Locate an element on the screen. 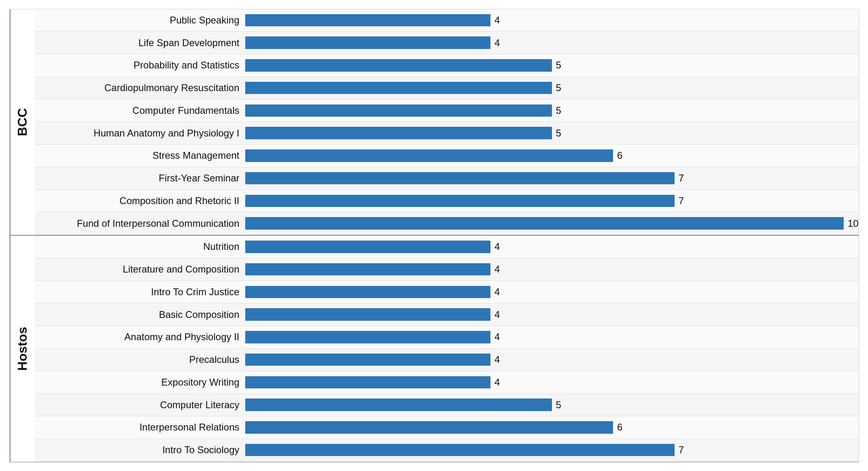 The width and height of the screenshot is (868, 471). bar-row: Life Span Development4 is located at coordinates (447, 43).